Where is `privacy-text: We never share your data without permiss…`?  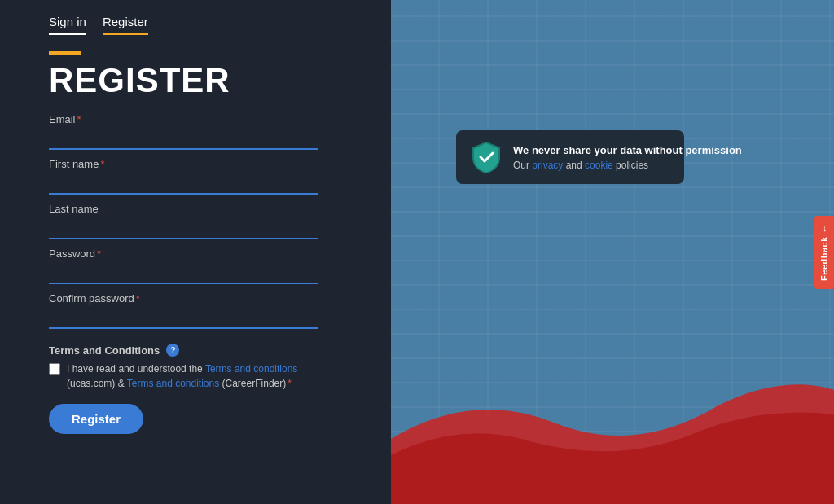 privacy-text: We never share your data without permiss… is located at coordinates (627, 158).